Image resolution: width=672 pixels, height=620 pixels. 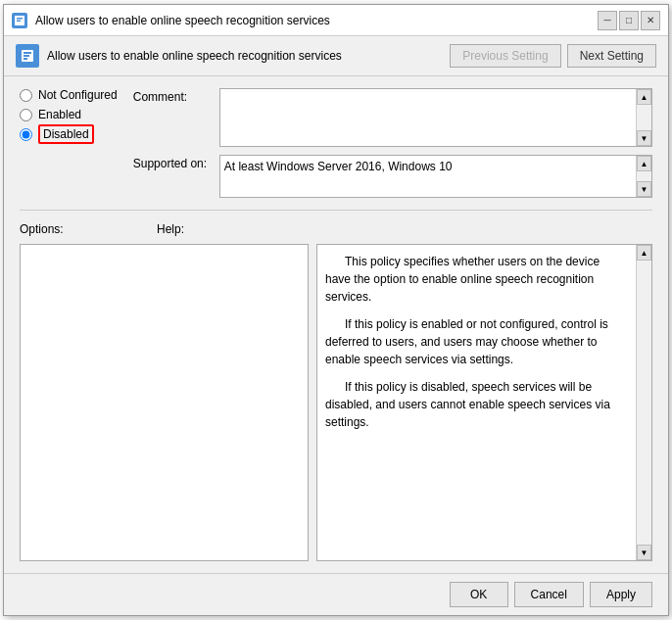 I want to click on cancel-button: Cancel, so click(x=549, y=595).